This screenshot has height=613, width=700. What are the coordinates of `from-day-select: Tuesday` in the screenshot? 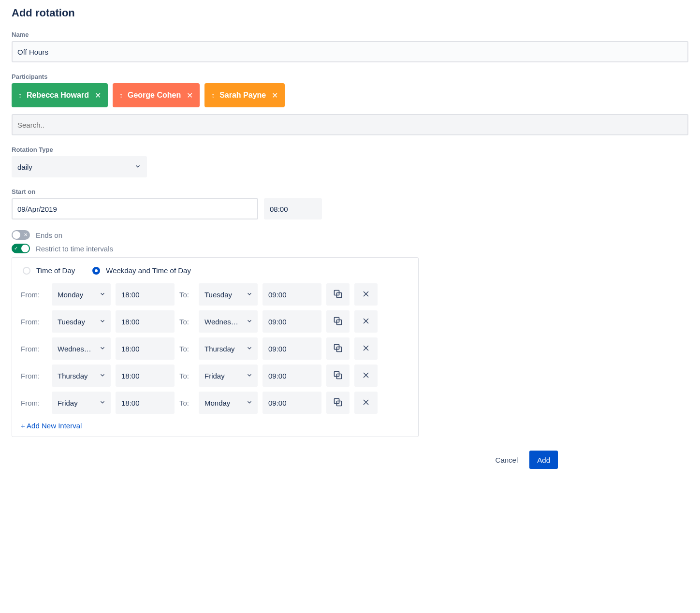 It's located at (81, 321).